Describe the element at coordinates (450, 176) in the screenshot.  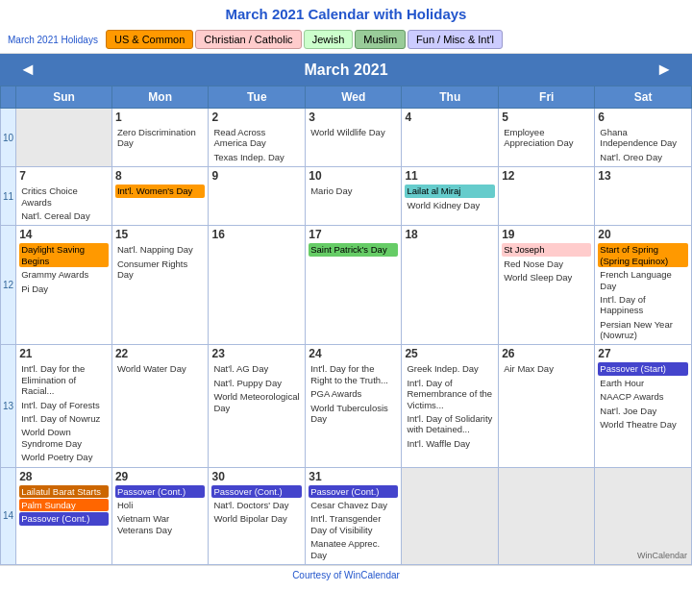
I see `day-number: 11` at that location.